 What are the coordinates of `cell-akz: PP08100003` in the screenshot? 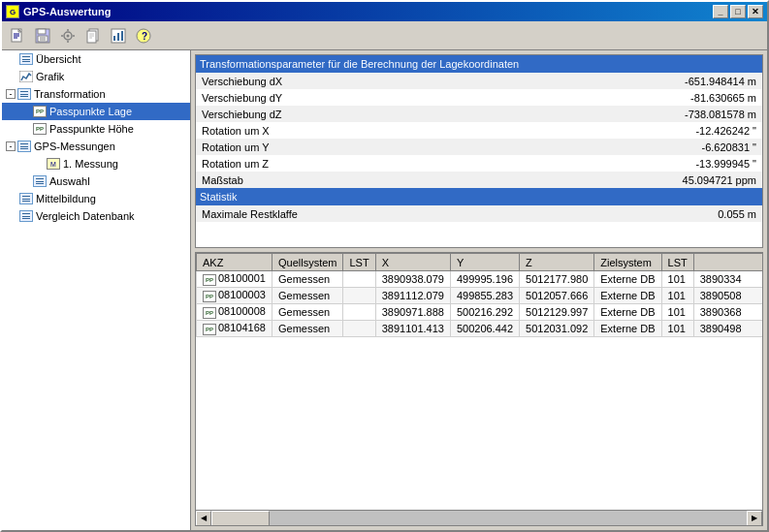 It's located at (235, 297).